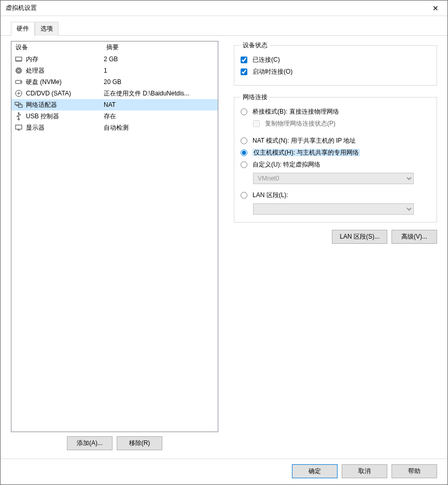 The image size is (448, 485). I want to click on device-summary: 20 GB, so click(160, 82).